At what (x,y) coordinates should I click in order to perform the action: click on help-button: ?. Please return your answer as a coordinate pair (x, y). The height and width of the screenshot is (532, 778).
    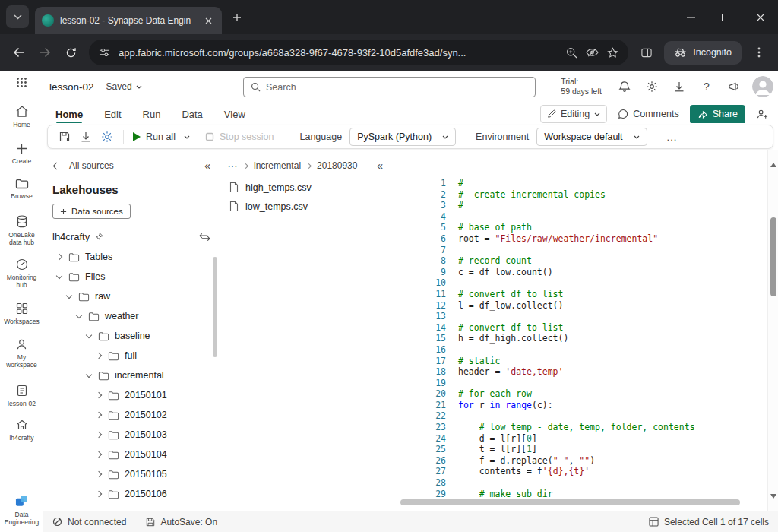
    Looking at the image, I should click on (707, 87).